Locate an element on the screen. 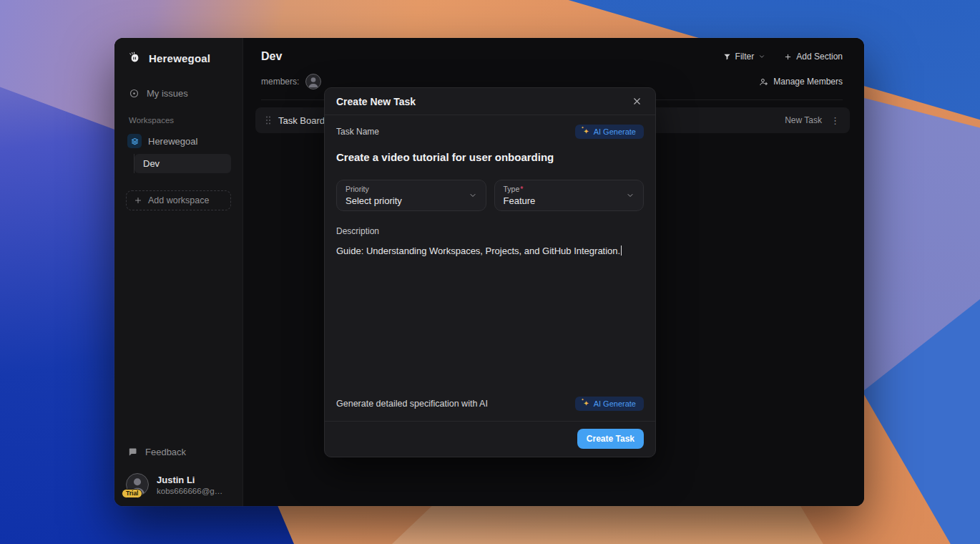  task-name-input: Create a video tutorial for user onboard… is located at coordinates (490, 157).